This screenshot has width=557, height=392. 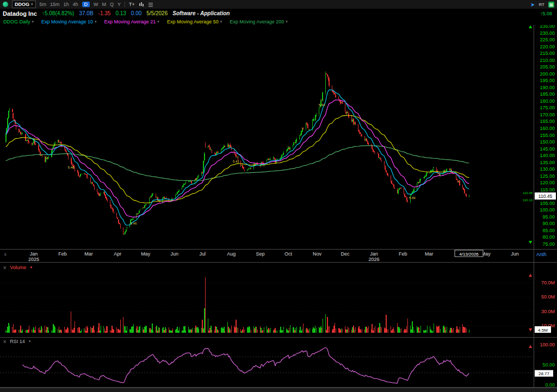 I want to click on layout-grid-icon: ▦, so click(x=552, y=4).